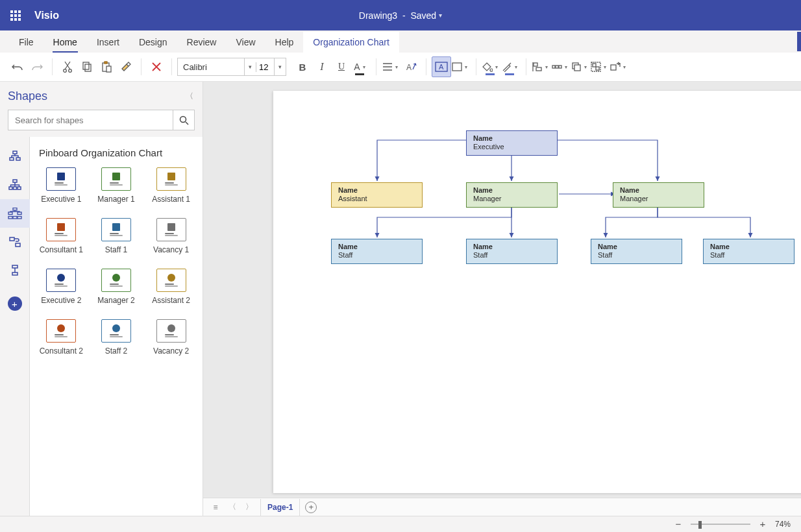  I want to click on tab-home: Home, so click(65, 42).